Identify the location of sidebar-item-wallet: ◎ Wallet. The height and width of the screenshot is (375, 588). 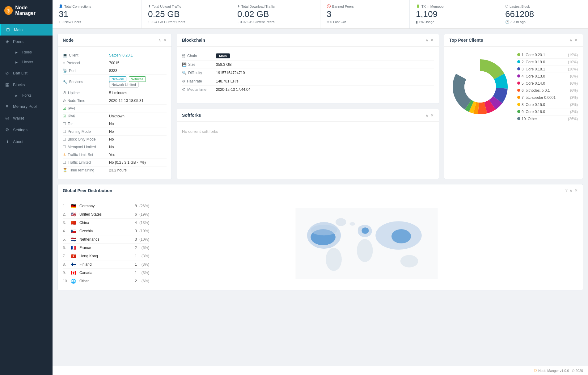
(26, 118).